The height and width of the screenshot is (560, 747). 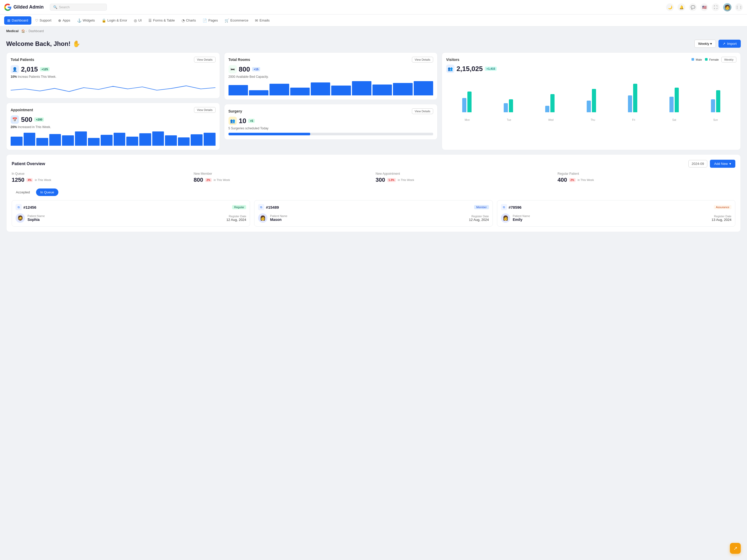 I want to click on surgery-sub: 5 Surgeries scheduled Today, so click(x=331, y=128).